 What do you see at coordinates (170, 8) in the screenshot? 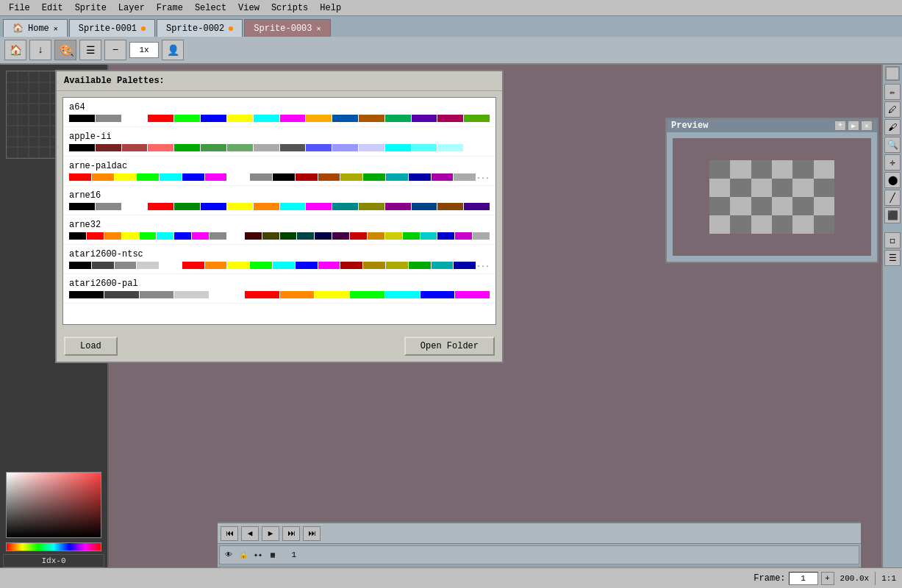
I see `menu-frame: Frame` at bounding box center [170, 8].